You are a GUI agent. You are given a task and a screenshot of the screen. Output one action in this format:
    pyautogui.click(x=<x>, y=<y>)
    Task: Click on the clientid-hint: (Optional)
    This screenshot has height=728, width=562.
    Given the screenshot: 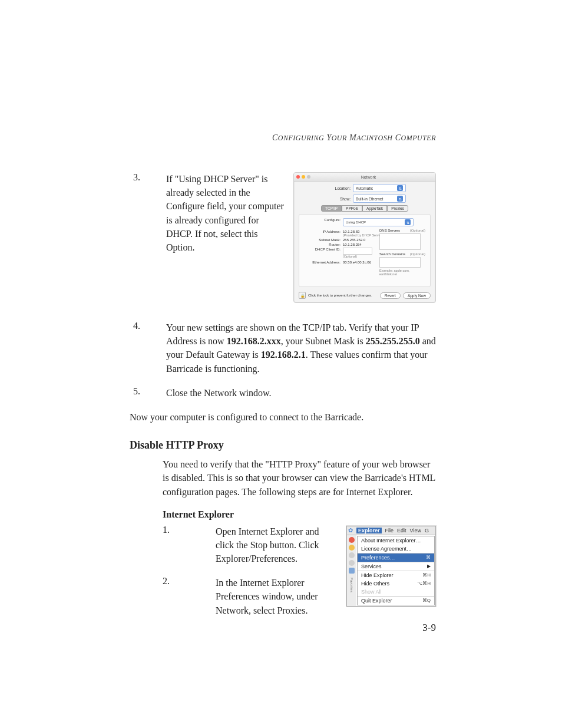 What is the action you would take?
    pyautogui.click(x=358, y=256)
    